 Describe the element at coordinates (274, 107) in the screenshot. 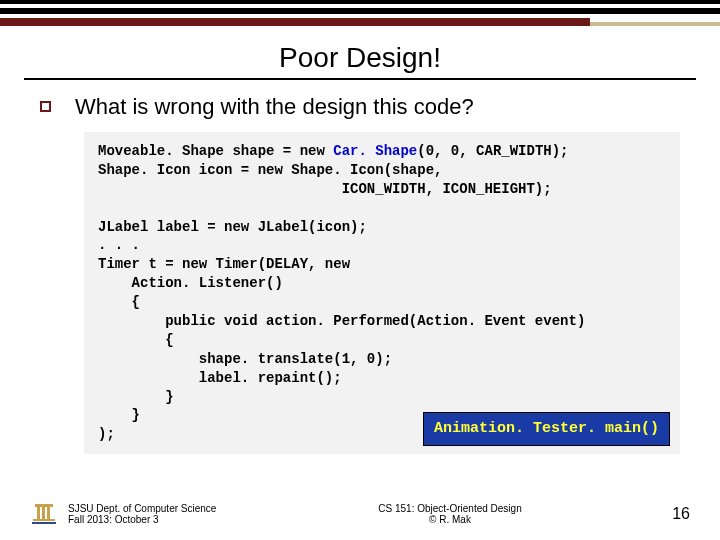

I see `bullet-text: What is wrong with the design this code?` at that location.